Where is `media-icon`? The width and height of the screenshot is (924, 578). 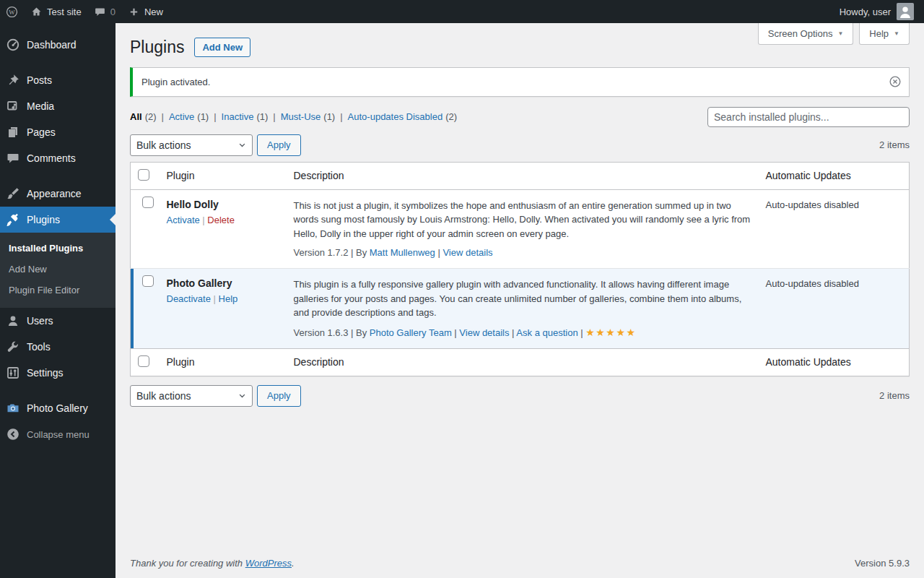 media-icon is located at coordinates (13, 106).